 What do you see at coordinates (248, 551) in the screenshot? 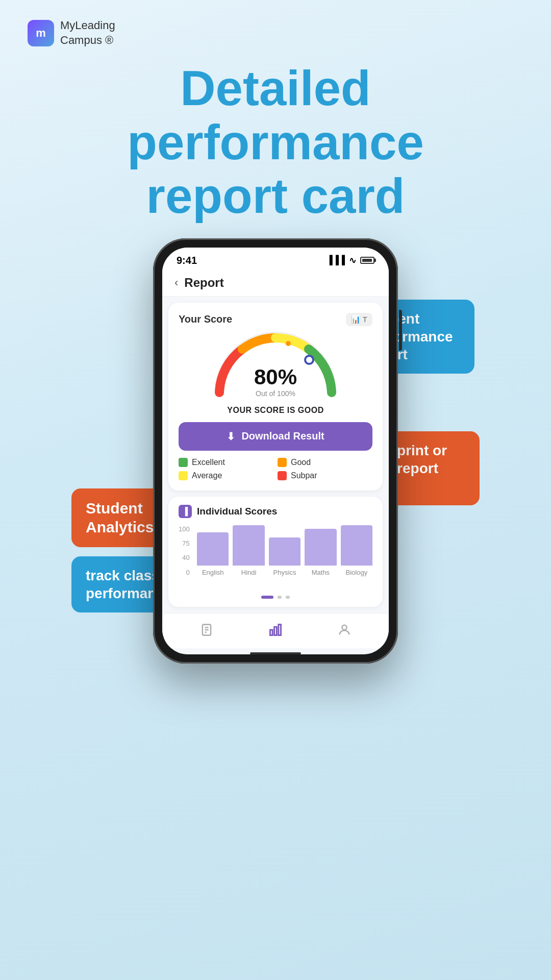
I see `bar-group-hindi: Hindi` at bounding box center [248, 551].